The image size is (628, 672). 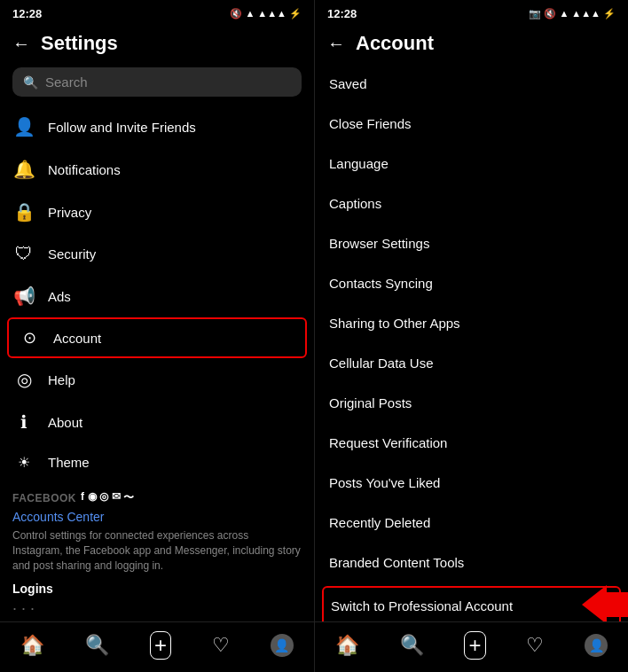 What do you see at coordinates (472, 83) in the screenshot?
I see `account-item-saved: Saved` at bounding box center [472, 83].